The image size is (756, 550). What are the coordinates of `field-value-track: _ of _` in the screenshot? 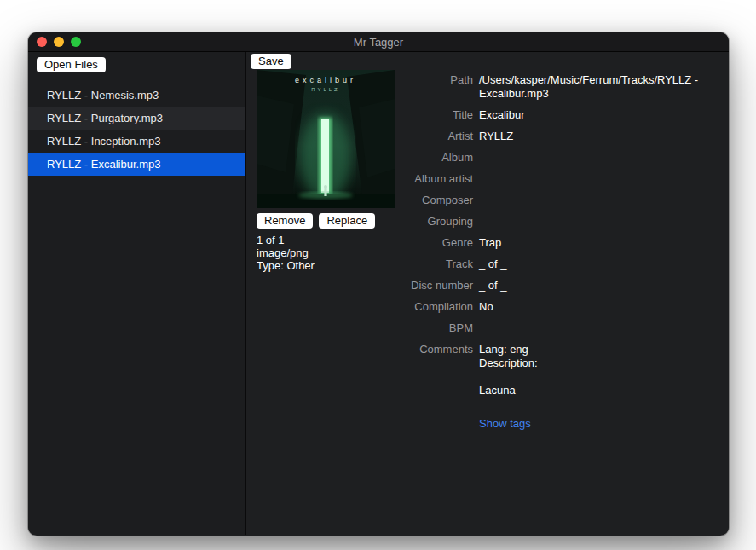 It's located at (603, 264).